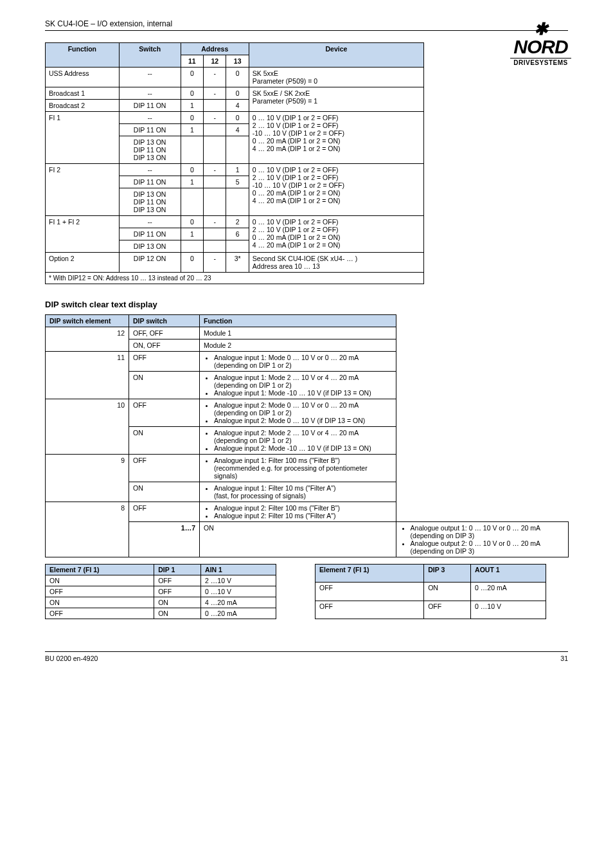 The height and width of the screenshot is (868, 613). What do you see at coordinates (564, 658) in the screenshot?
I see `footer-right: 31` at bounding box center [564, 658].